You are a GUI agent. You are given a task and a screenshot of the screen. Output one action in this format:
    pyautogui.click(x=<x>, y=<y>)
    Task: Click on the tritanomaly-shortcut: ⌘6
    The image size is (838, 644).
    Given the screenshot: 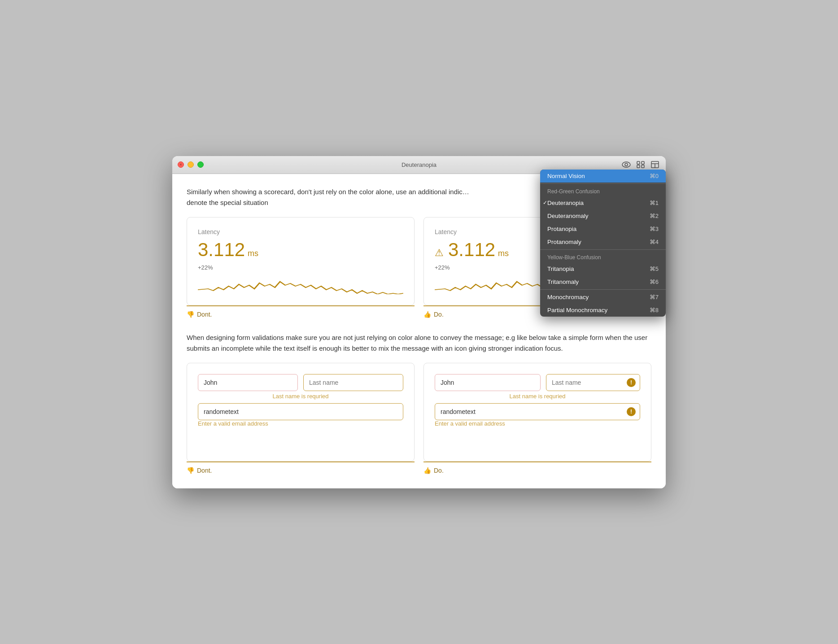 What is the action you would take?
    pyautogui.click(x=654, y=282)
    